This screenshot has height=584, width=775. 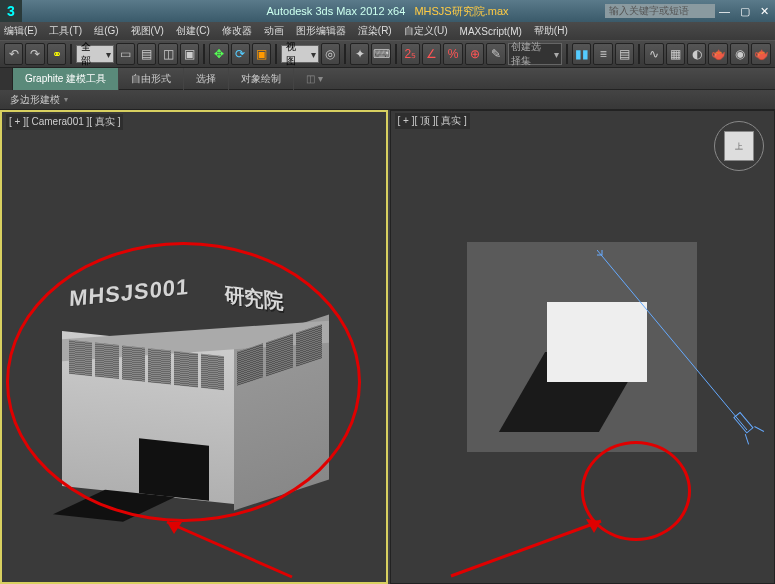 What do you see at coordinates (745, 12) in the screenshot?
I see `maximize-icon: ▢` at bounding box center [745, 12].